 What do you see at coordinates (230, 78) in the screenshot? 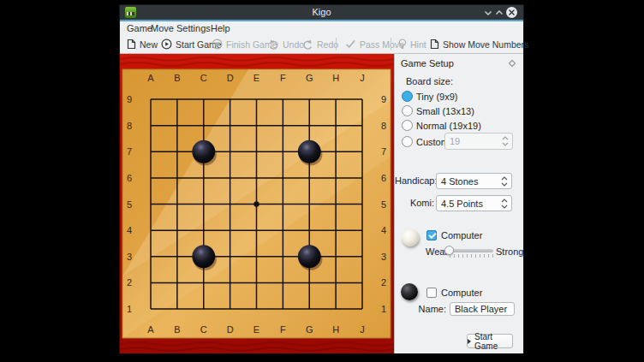
I see `board-column-label: D` at bounding box center [230, 78].